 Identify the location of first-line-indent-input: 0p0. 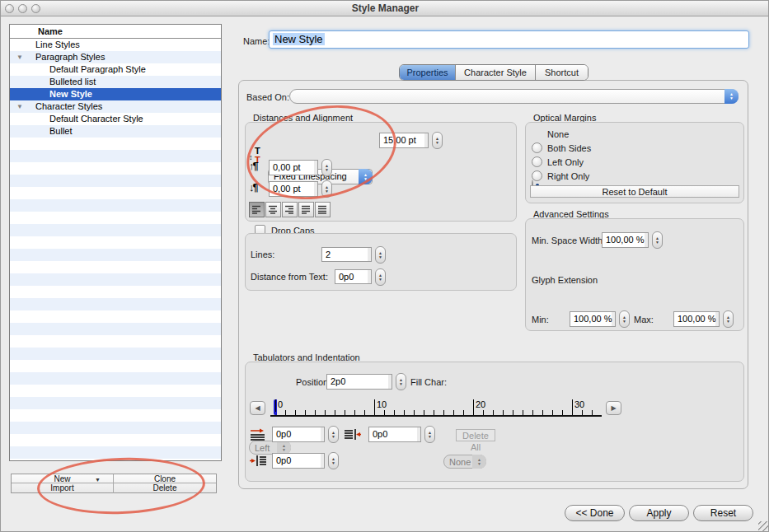
(298, 435).